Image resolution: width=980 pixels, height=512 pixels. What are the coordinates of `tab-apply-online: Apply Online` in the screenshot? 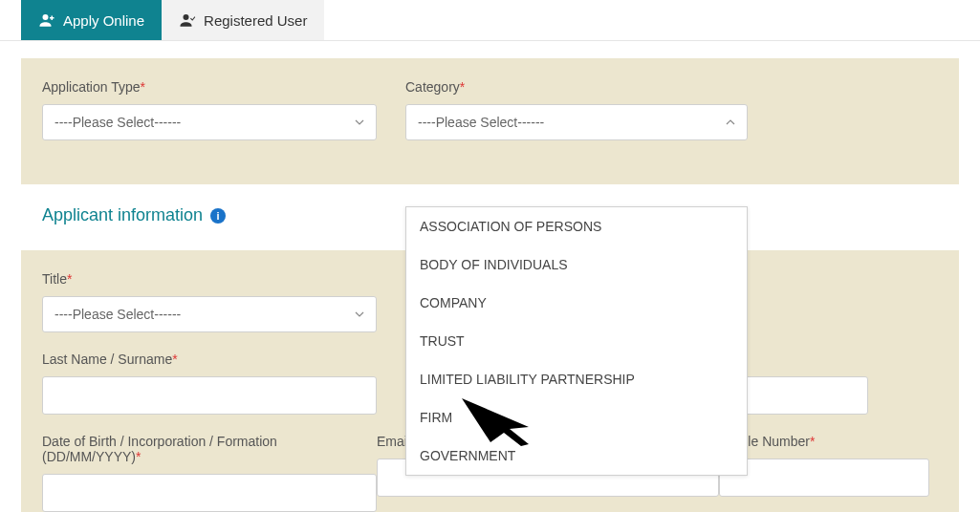 It's located at (92, 20).